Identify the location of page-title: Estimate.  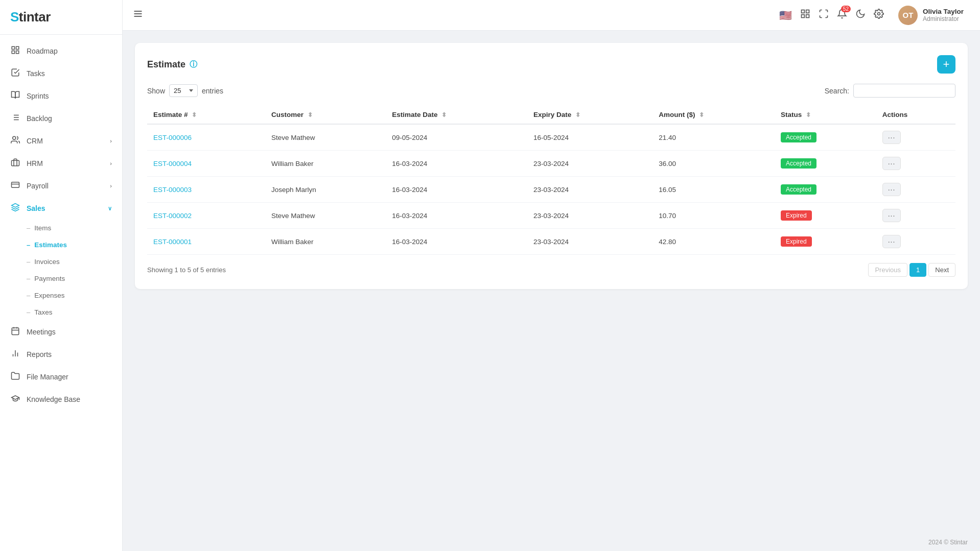
(167, 64).